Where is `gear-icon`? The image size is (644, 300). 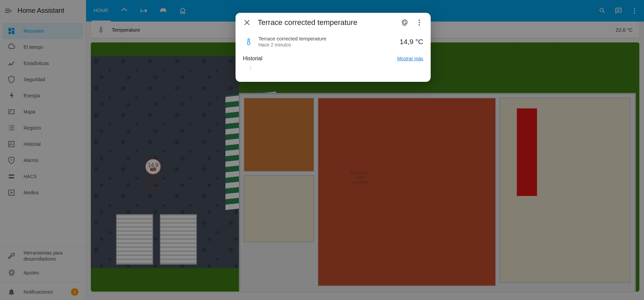 gear-icon is located at coordinates (404, 23).